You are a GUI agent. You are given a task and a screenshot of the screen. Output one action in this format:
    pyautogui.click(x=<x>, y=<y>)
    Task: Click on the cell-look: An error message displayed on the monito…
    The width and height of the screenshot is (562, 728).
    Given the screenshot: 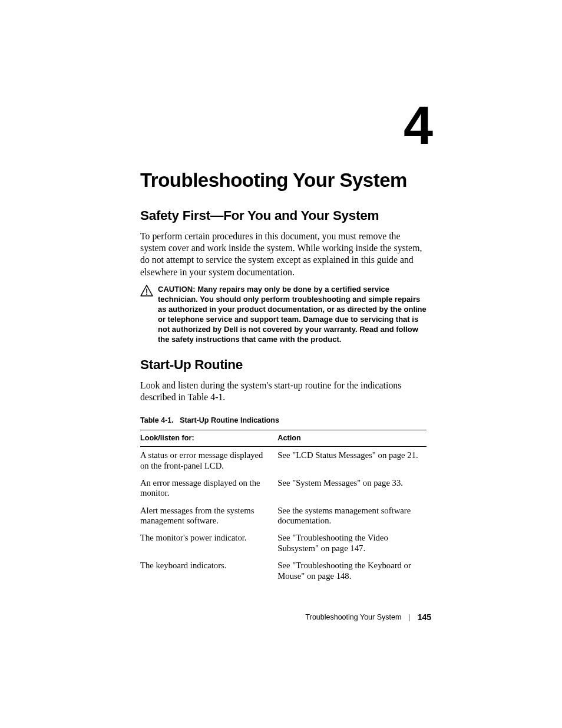 What is the action you would take?
    pyautogui.click(x=209, y=488)
    